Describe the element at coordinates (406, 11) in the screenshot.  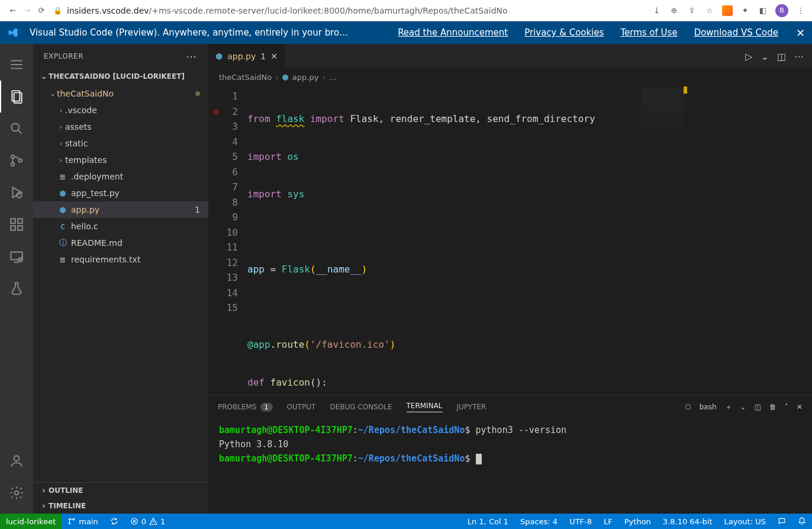
I see `browser-chrome: ← → ⟳ 🔒 insiders.vscode.dev/+ms-vscode.r…` at that location.